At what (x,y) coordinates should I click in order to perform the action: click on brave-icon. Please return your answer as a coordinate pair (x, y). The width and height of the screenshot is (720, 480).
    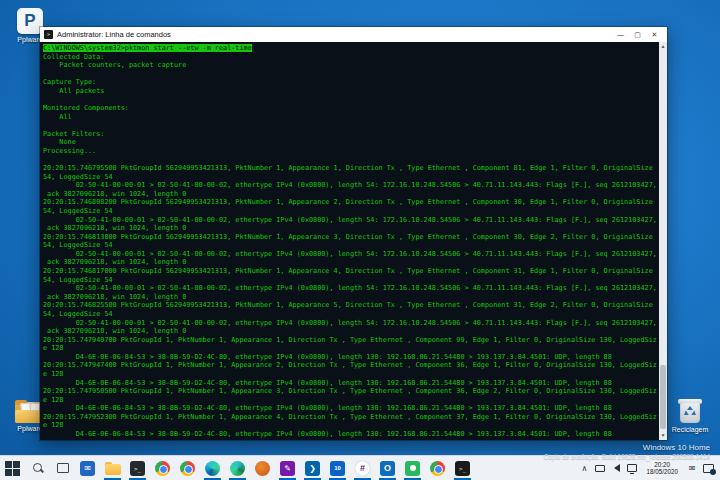
    Looking at the image, I should click on (262, 468).